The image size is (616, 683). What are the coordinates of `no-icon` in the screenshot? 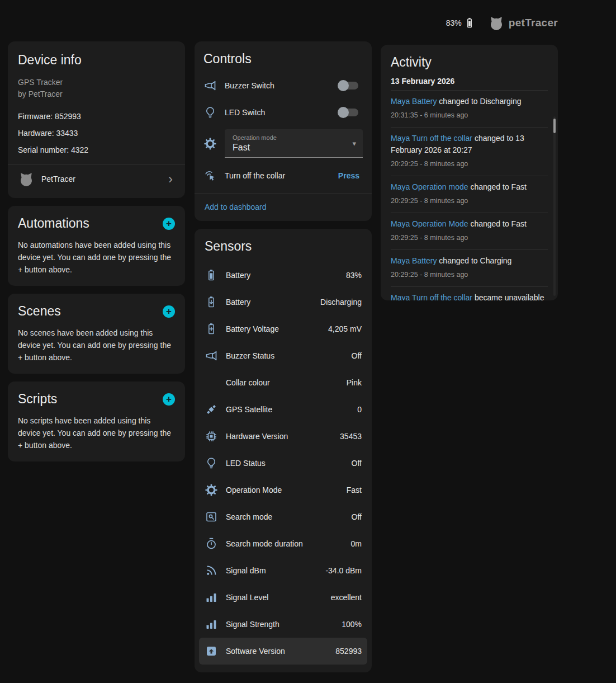 It's located at (211, 383).